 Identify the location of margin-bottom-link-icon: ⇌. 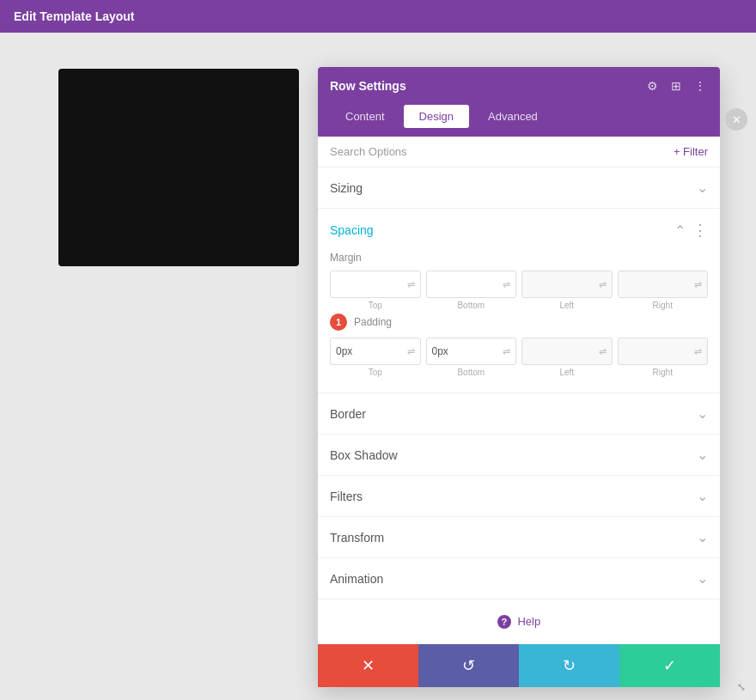
(507, 285).